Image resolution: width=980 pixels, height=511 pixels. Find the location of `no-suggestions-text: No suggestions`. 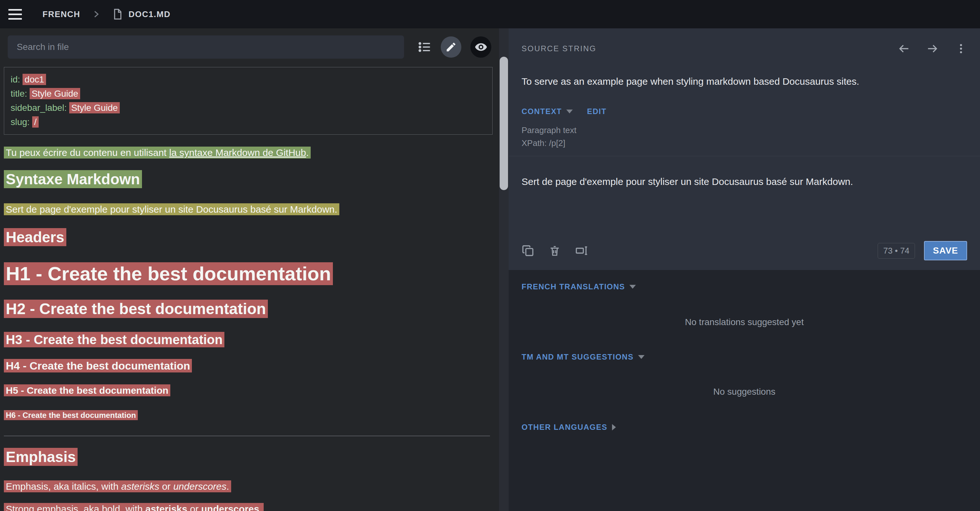

no-suggestions-text: No suggestions is located at coordinates (744, 391).